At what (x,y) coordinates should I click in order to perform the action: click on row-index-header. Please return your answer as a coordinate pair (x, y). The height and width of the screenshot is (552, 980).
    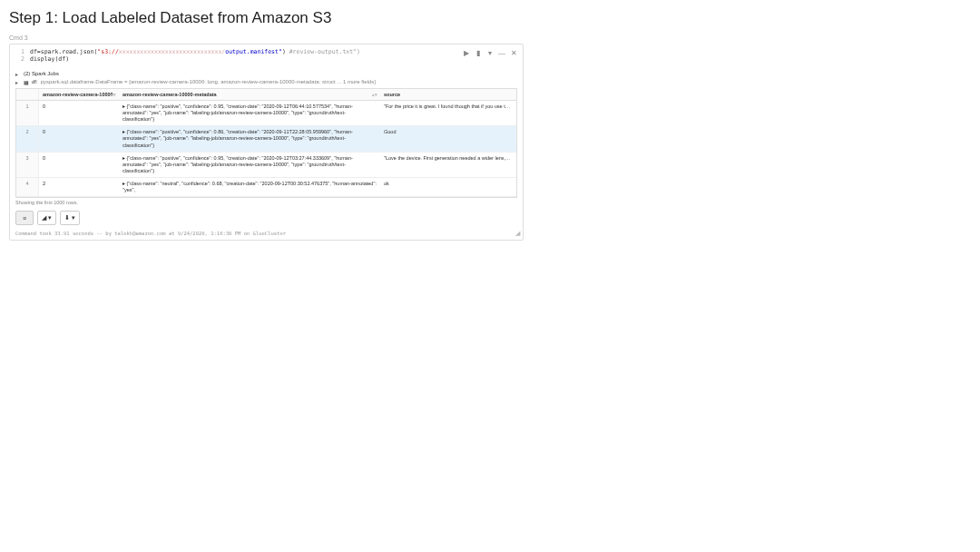
    Looking at the image, I should click on (27, 94).